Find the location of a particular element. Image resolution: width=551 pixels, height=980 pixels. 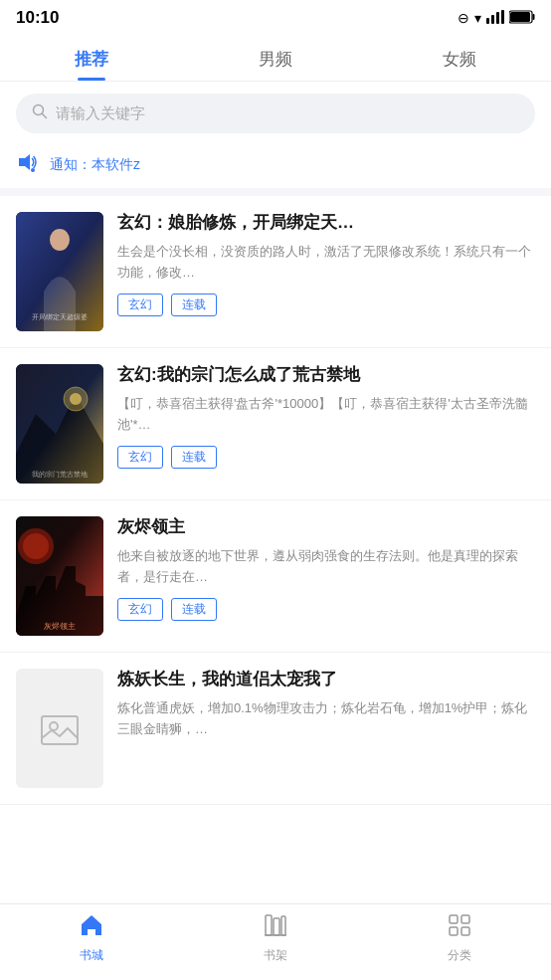

notice-text: 通知：本软件z is located at coordinates (95, 165).